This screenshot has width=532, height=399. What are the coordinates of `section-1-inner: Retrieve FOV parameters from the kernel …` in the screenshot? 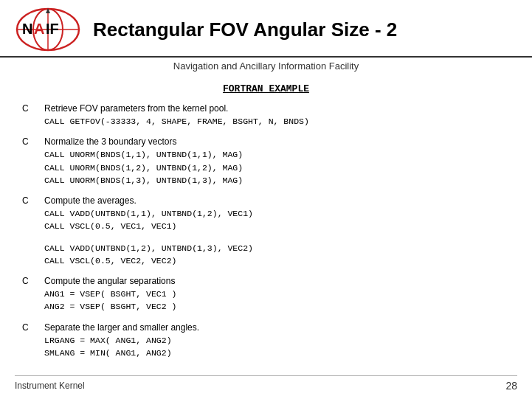 It's located at (177, 115).